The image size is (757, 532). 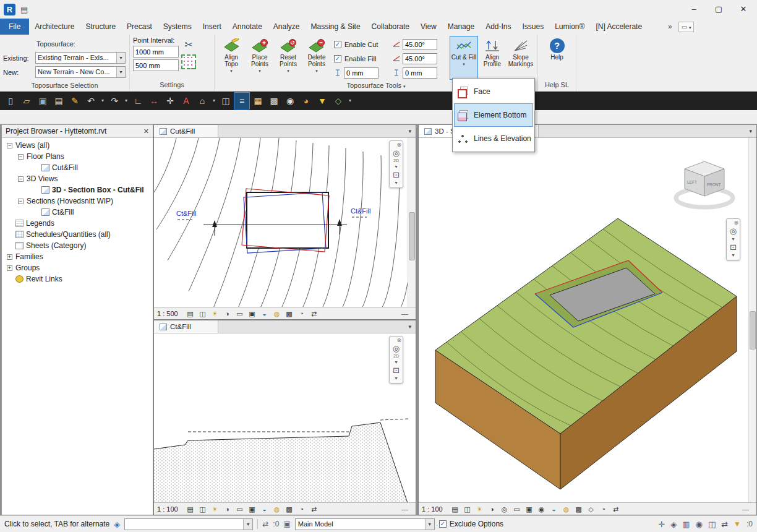 What do you see at coordinates (322, 101) in the screenshot?
I see `filter-funnel-icon: ▼` at bounding box center [322, 101].